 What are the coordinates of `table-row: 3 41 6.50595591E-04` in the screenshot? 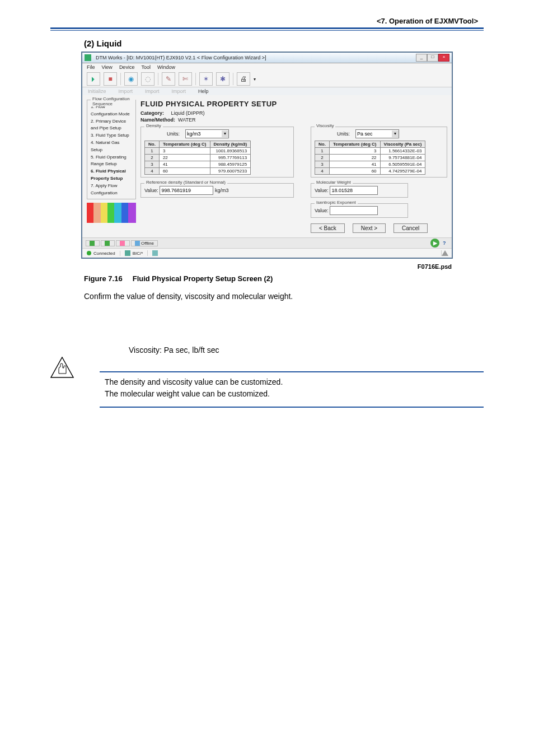 It's located at (371, 165).